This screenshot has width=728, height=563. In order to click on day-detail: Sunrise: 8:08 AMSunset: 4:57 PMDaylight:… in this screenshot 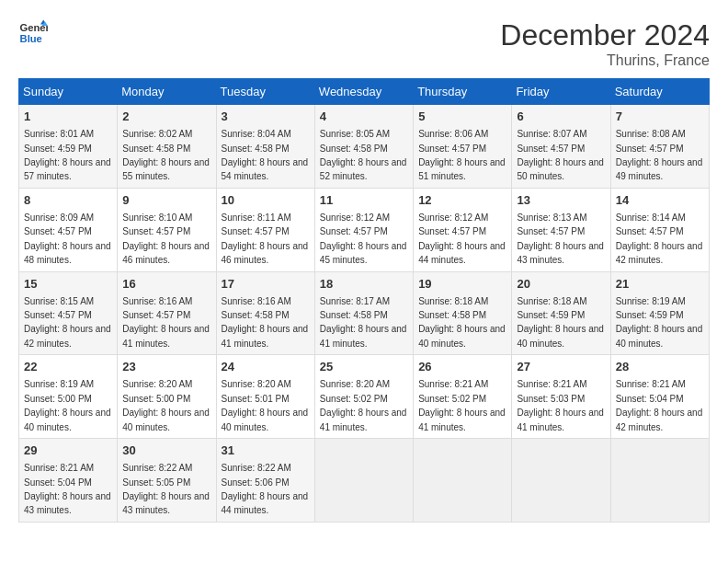, I will do `click(660, 155)`.